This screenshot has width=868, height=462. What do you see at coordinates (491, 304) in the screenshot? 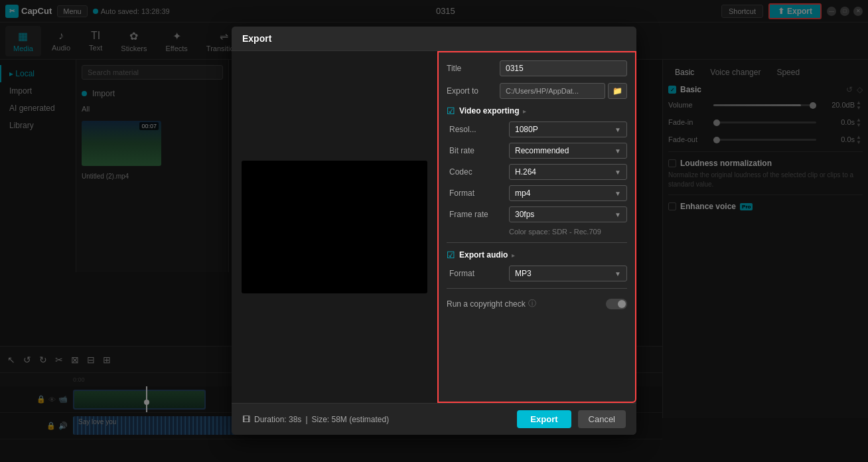
I see `copyright-label: Run a copyright check ⓘ` at bounding box center [491, 304].